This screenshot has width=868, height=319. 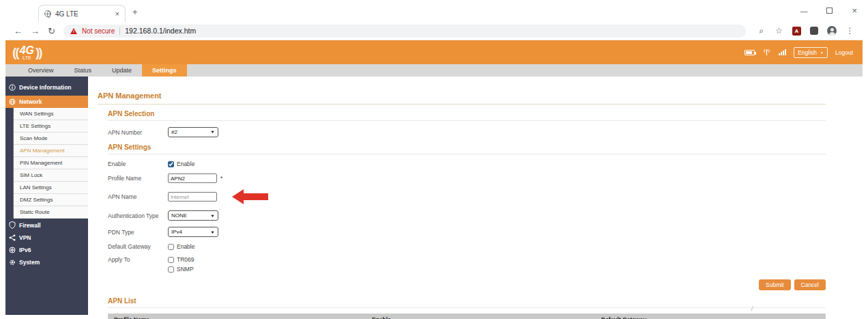 I want to click on red-pointer-arrow, so click(x=250, y=197).